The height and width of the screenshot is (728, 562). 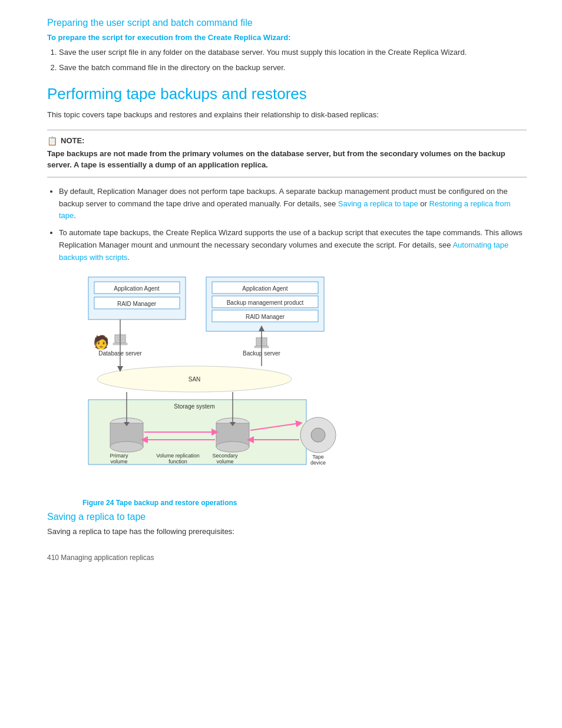 I want to click on steps-list: Save the user script file in any folder …, so click(x=293, y=60).